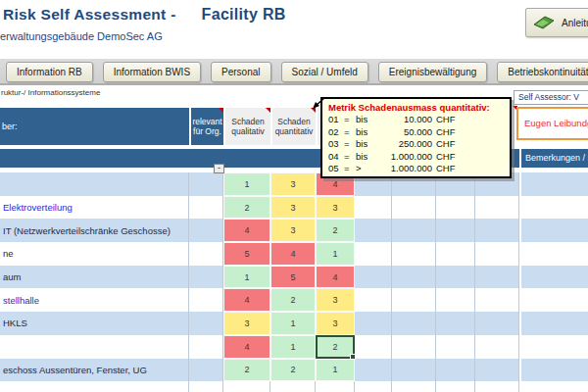 The width and height of the screenshot is (588, 392). Describe the element at coordinates (404, 133) in the screenshot. I see `metric-entry-amount: 50.000` at that location.